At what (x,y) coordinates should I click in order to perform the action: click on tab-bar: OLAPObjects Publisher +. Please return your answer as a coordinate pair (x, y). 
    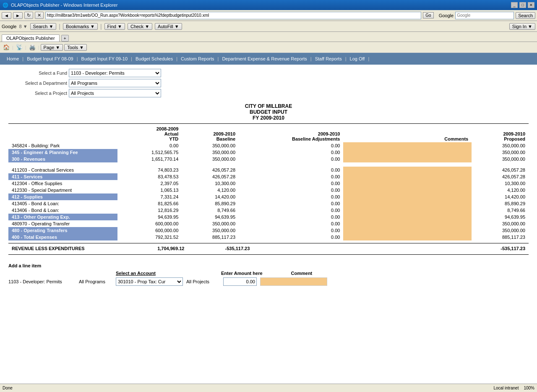
    Looking at the image, I should click on (268, 37).